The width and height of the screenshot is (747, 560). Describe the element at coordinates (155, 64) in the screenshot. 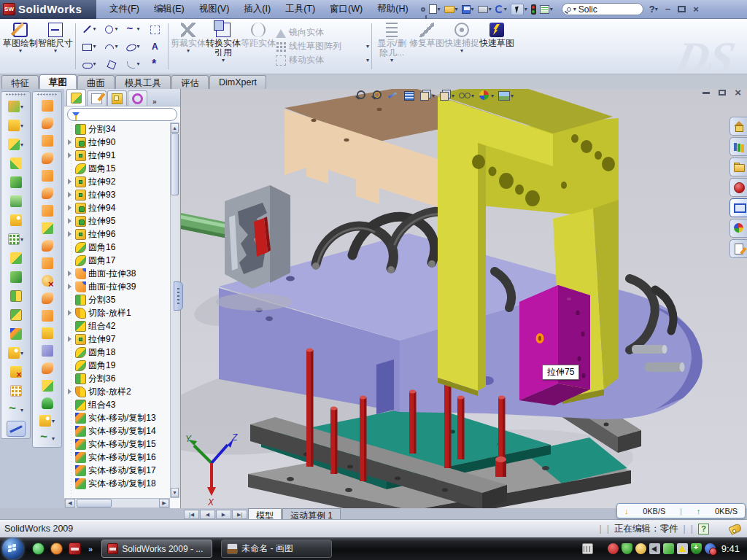

I see `point-icon` at that location.